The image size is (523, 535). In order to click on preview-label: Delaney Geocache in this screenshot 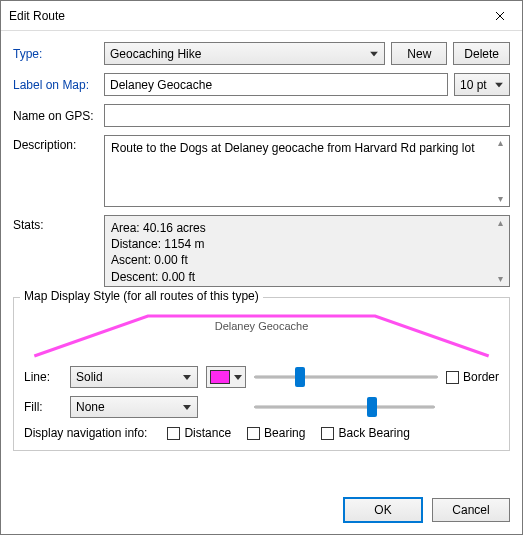, I will do `click(262, 326)`.